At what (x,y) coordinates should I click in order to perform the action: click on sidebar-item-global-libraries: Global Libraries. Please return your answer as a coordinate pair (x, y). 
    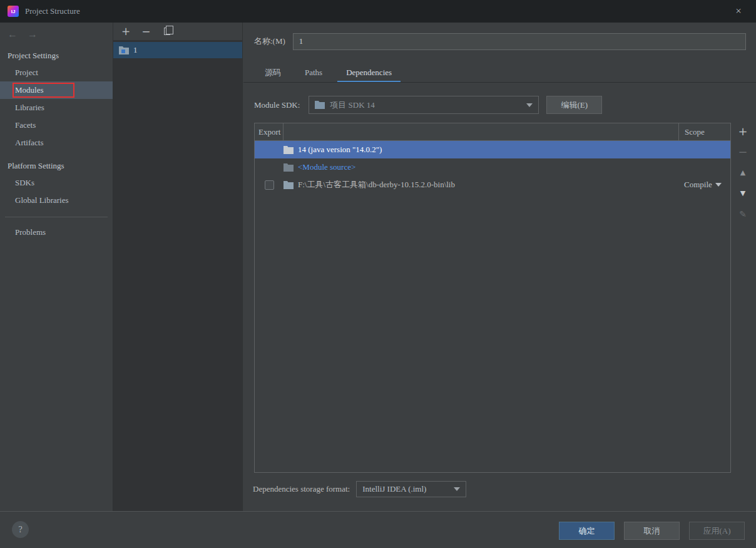
    Looking at the image, I should click on (56, 200).